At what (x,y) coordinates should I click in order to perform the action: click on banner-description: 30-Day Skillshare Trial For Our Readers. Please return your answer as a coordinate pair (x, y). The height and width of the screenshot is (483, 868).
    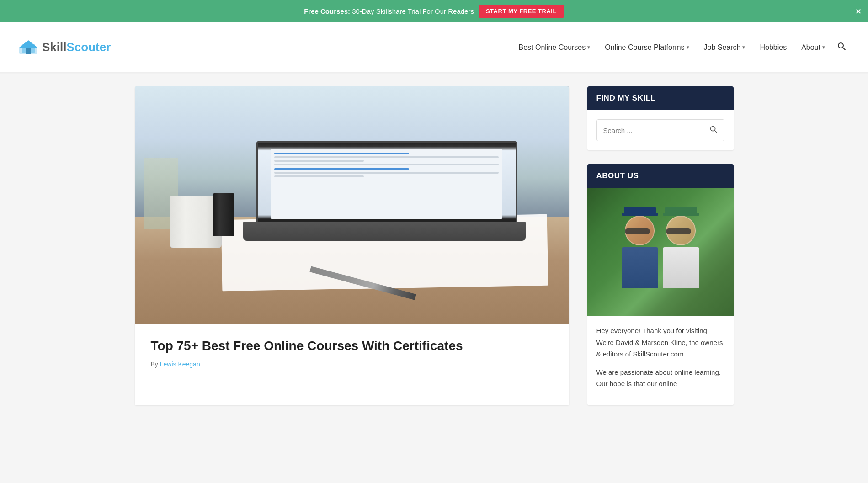
    Looking at the image, I should click on (413, 11).